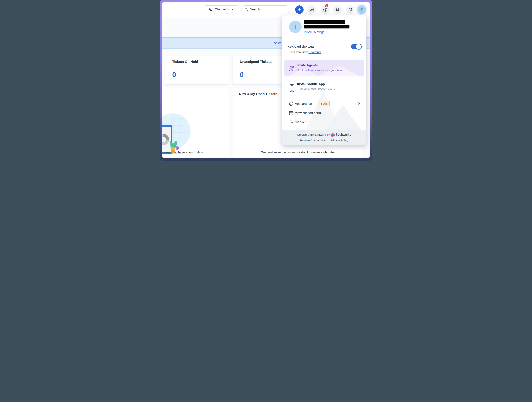 Image resolution: width=532 pixels, height=402 pixels. What do you see at coordinates (350, 10) in the screenshot?
I see `marketplace-button` at bounding box center [350, 10].